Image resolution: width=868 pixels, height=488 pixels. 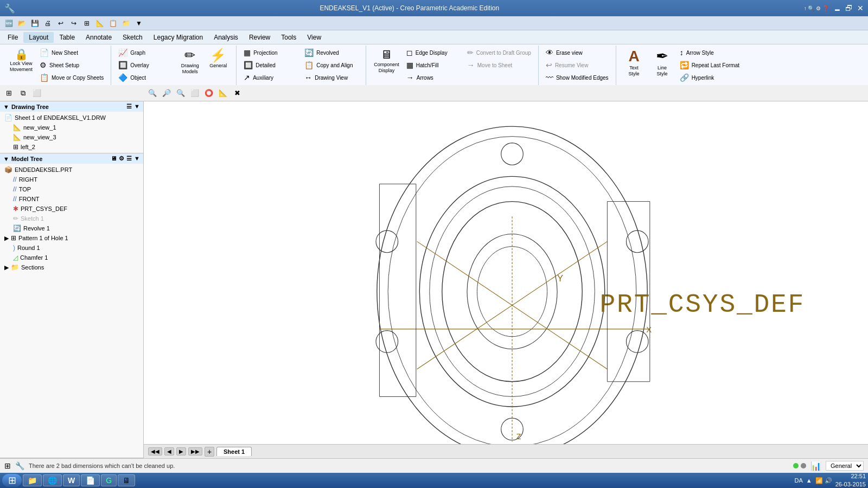 What do you see at coordinates (72, 258) in the screenshot?
I see `model-tree-chamfer1: ◿ Chamfer 1` at bounding box center [72, 258].